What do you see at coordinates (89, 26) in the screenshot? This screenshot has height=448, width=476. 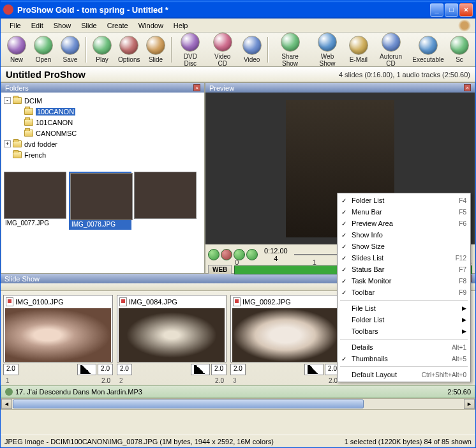 I see `menu-slide: Slide` at bounding box center [89, 26].